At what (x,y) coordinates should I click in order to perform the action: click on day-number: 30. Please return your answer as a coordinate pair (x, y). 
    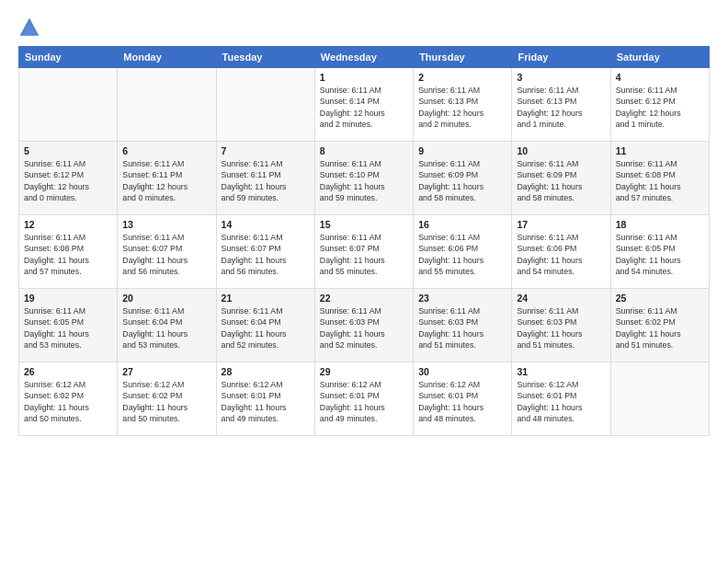
    Looking at the image, I should click on (462, 372).